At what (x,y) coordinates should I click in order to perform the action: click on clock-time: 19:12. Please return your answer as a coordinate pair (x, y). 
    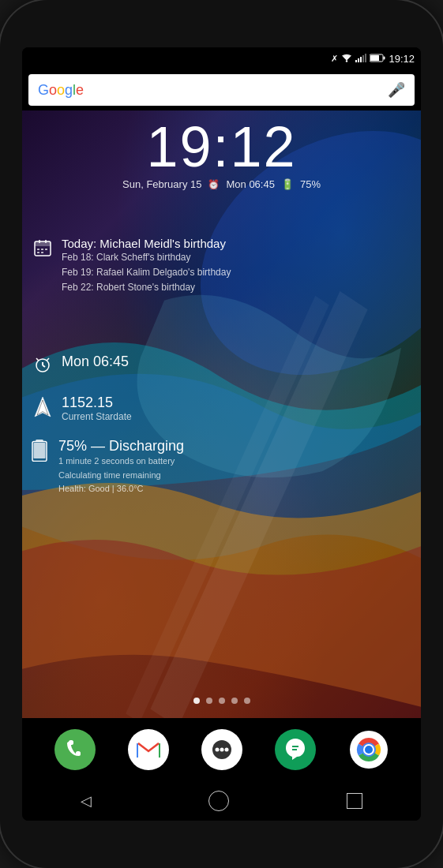
    Looking at the image, I should click on (221, 147).